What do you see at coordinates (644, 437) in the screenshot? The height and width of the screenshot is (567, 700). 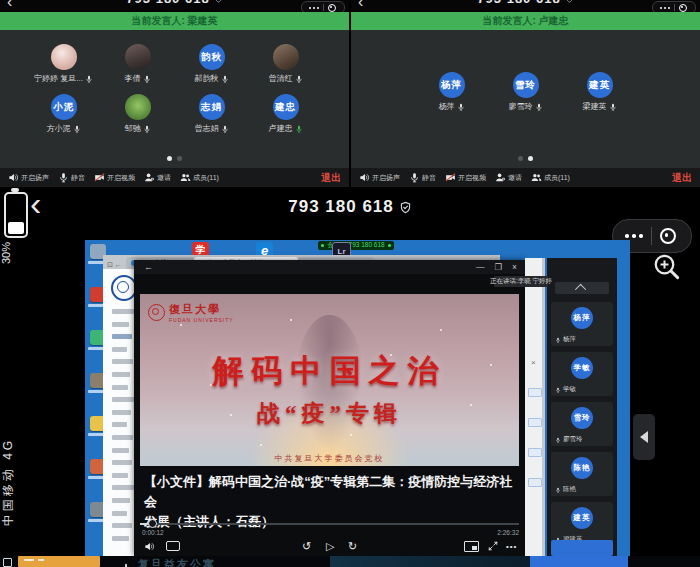 I see `collapse-panel-icon` at bounding box center [644, 437].